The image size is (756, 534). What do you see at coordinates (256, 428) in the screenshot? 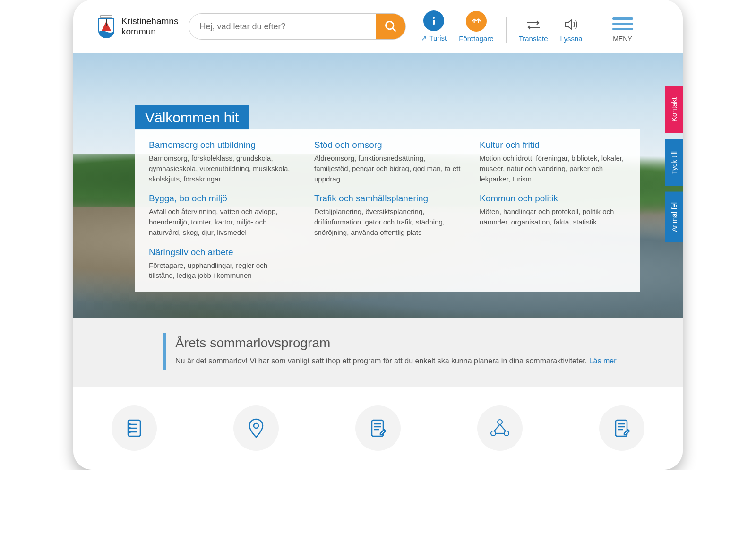
I see `location-pin-icon` at bounding box center [256, 428].